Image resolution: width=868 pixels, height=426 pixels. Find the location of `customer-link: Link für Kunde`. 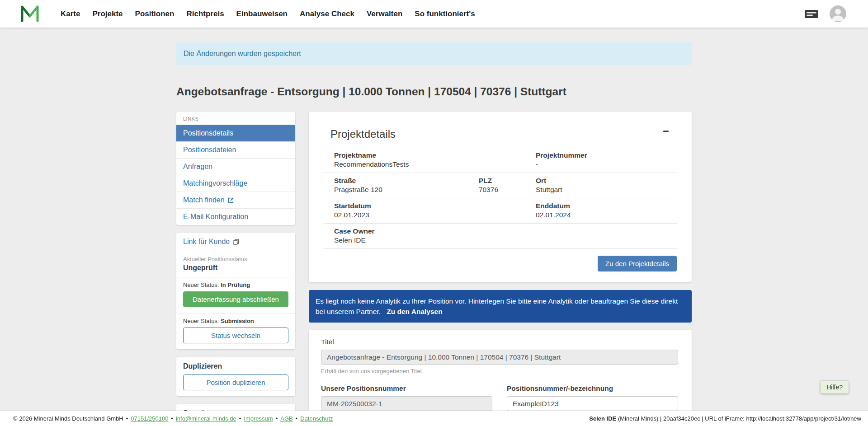

customer-link: Link für Kunde is located at coordinates (236, 242).